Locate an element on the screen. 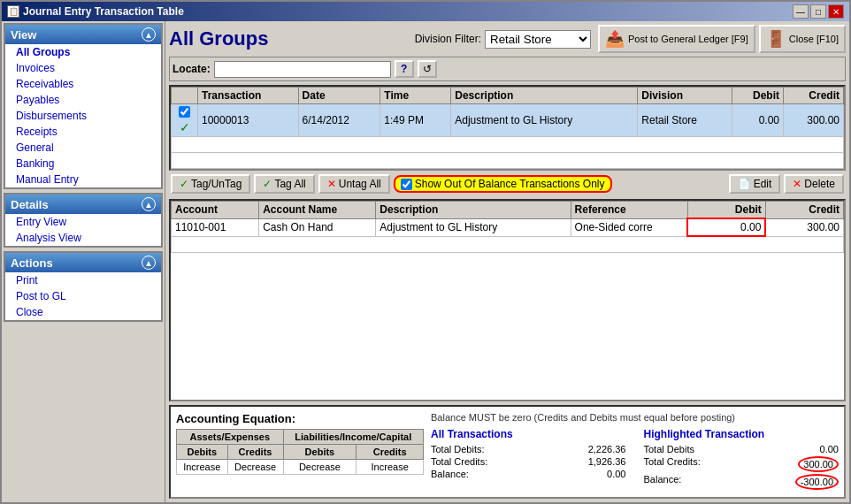 The height and width of the screenshot is (504, 851). lower-row-account-name: Cash On Hand is located at coordinates (318, 227).